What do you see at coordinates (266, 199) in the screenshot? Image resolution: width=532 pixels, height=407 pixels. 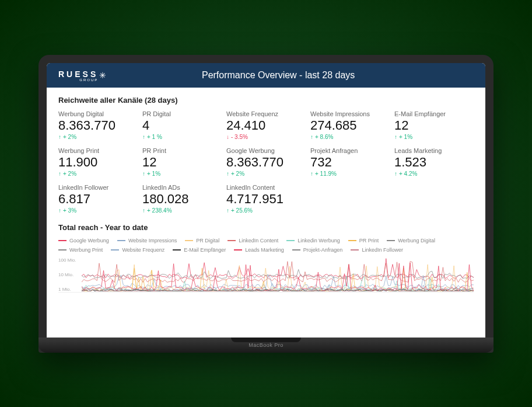 I see `metric-value: 4.717.951` at bounding box center [266, 199].